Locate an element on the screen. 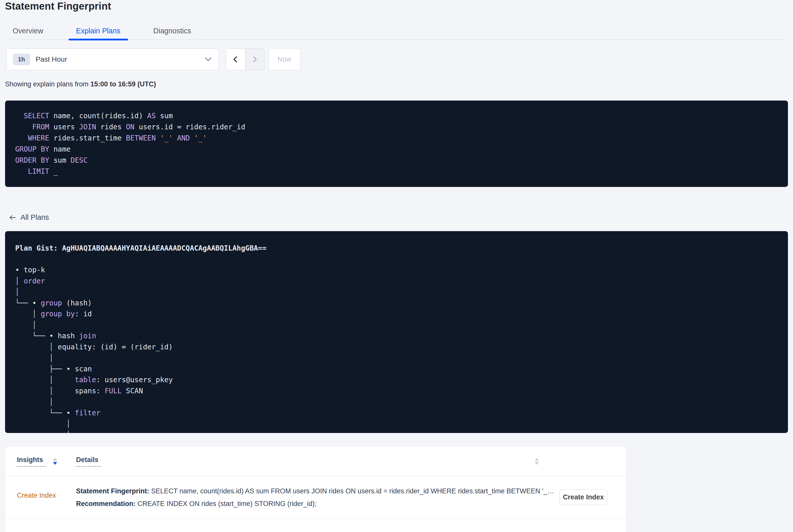  chevron-right-icon is located at coordinates (255, 59).